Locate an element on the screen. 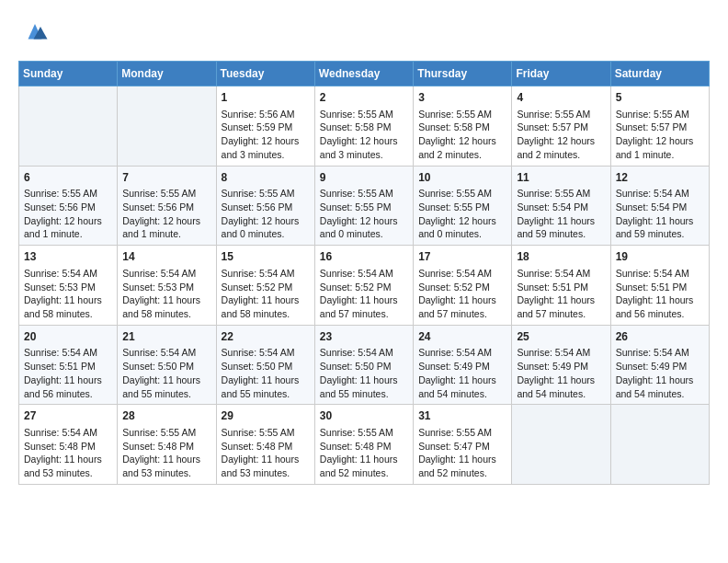 The image size is (728, 563). day-number: 27 is located at coordinates (68, 416).